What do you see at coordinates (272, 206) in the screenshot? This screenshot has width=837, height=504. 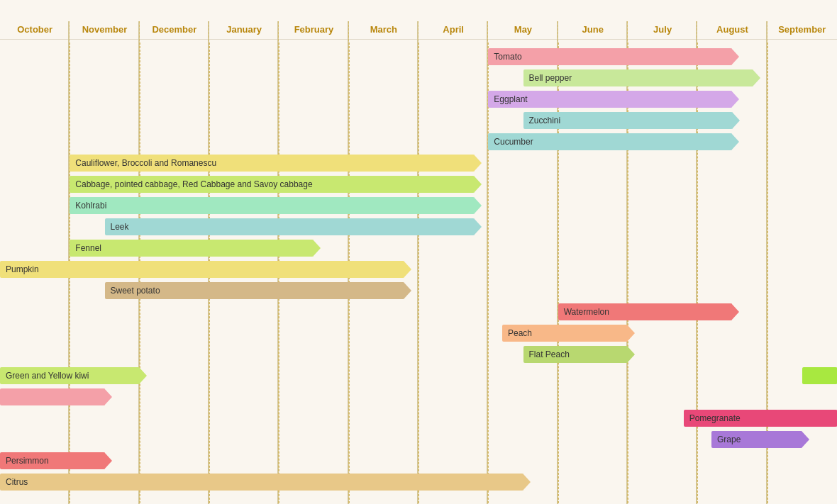 I see `bar-7: Kohlrabi` at bounding box center [272, 206].